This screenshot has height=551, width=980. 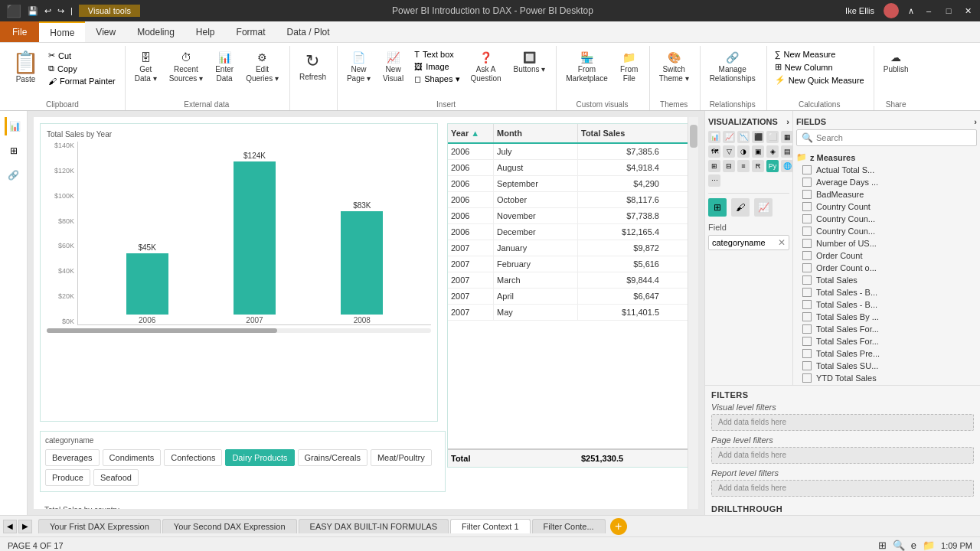 What do you see at coordinates (819, 54) in the screenshot?
I see `new-measure-button: ∑ New Measure` at bounding box center [819, 54].